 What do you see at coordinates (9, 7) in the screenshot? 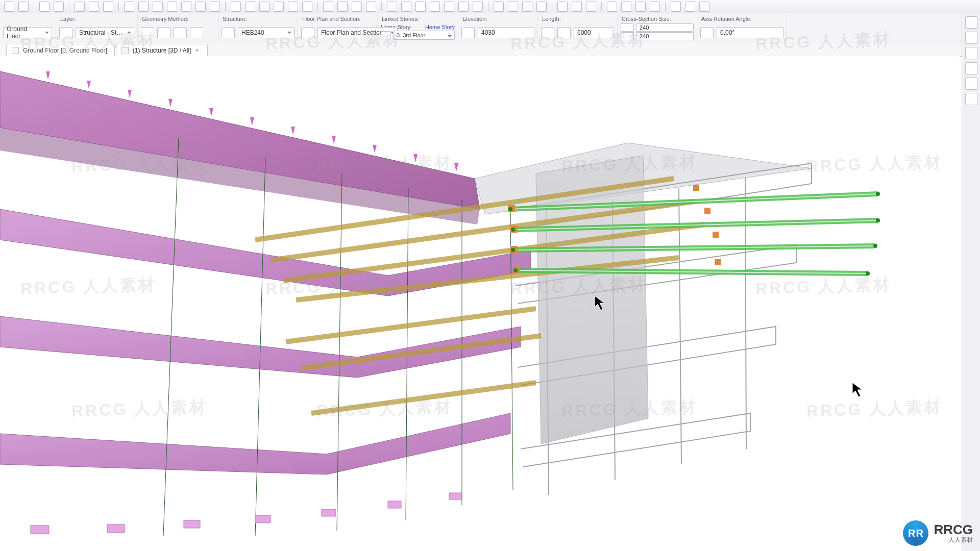
I see `arrow-tool-icon` at bounding box center [9, 7].